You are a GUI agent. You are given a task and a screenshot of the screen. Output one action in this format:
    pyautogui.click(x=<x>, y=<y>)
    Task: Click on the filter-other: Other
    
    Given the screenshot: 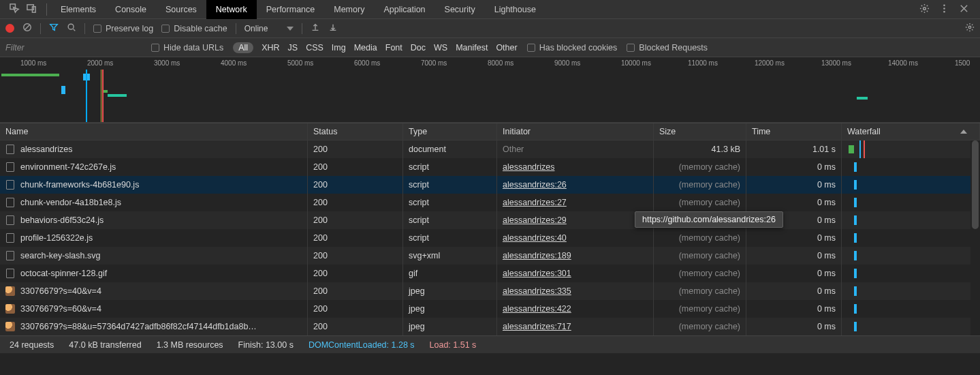 What is the action you would take?
    pyautogui.click(x=507, y=48)
    